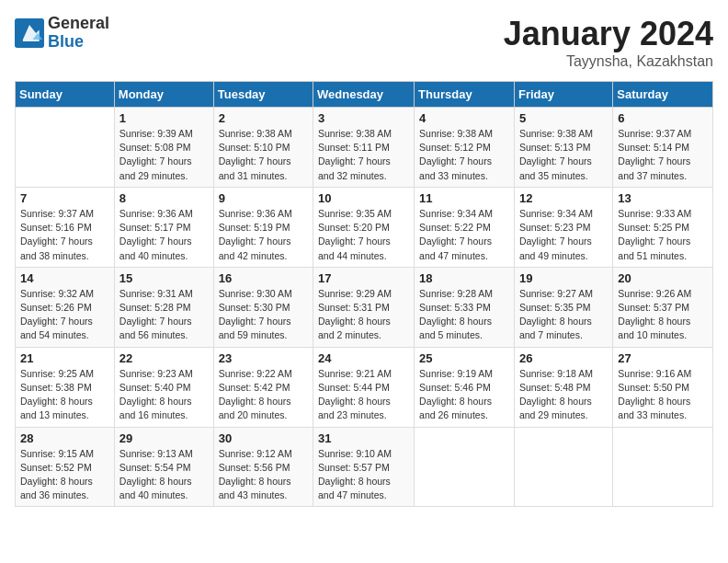 The height and width of the screenshot is (563, 728). I want to click on day-info: Sunrise: 9:26 AMSunset: 5:37 PMDaylight:…, so click(663, 315).